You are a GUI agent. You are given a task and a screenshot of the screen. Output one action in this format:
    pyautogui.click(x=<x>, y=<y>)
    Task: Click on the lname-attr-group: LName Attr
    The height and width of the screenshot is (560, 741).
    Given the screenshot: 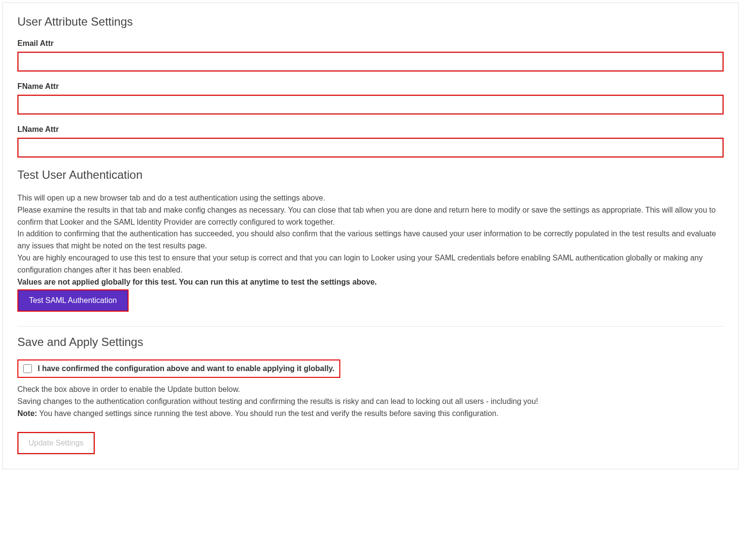 What is the action you would take?
    pyautogui.click(x=370, y=141)
    